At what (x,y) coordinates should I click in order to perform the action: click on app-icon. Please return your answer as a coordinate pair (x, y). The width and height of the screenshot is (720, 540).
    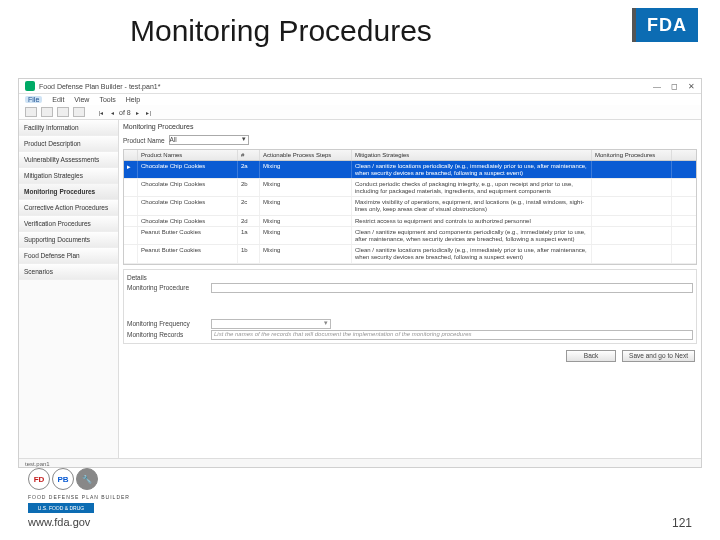
    Looking at the image, I should click on (30, 86).